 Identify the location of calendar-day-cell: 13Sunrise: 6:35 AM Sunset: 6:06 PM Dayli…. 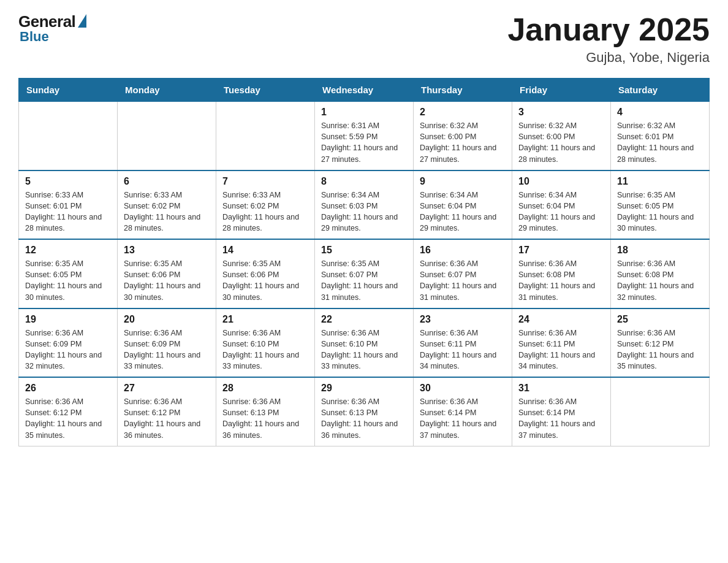
(167, 274).